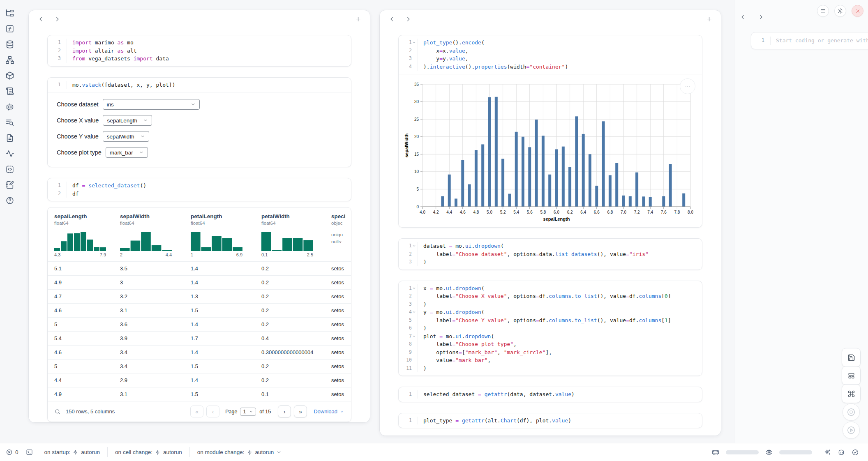 This screenshot has height=461, width=868. What do you see at coordinates (550, 421) in the screenshot?
I see `cell-plot-type: 1plot_type = getattr(alt.Chart(df), plot…` at bounding box center [550, 421].